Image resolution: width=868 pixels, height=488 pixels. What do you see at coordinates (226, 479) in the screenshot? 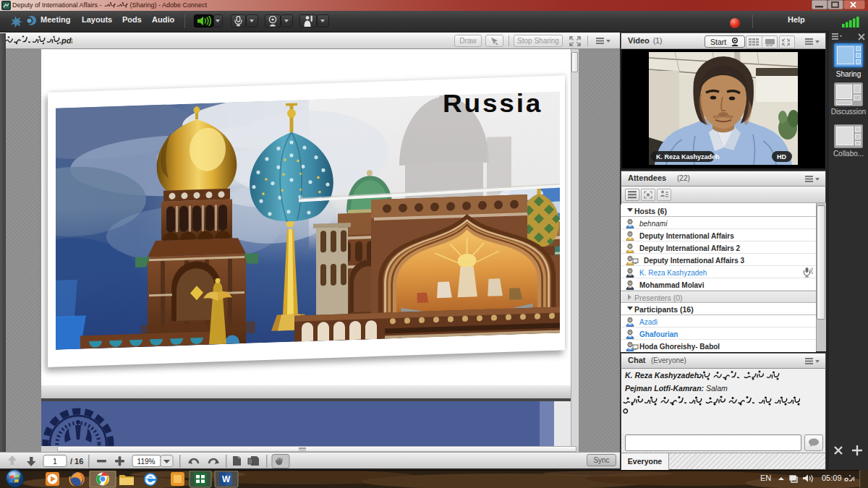
I see `svg-text: W` at bounding box center [226, 479].